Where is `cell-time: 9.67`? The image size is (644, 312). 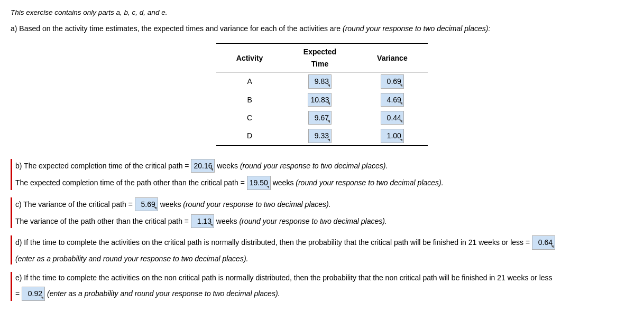 cell-time: 9.67 is located at coordinates (320, 118).